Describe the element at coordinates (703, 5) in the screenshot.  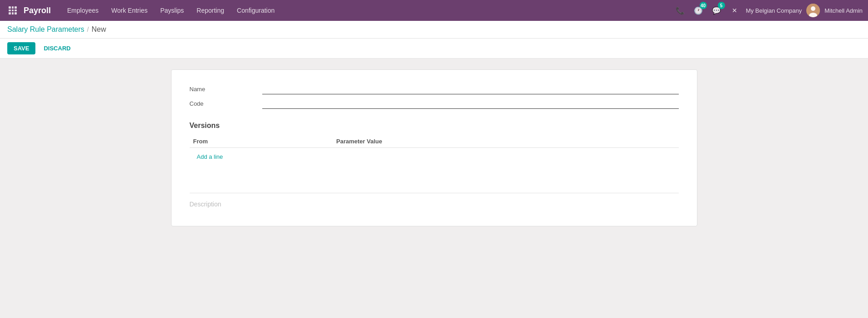
I see `clock-badge: 40` at that location.